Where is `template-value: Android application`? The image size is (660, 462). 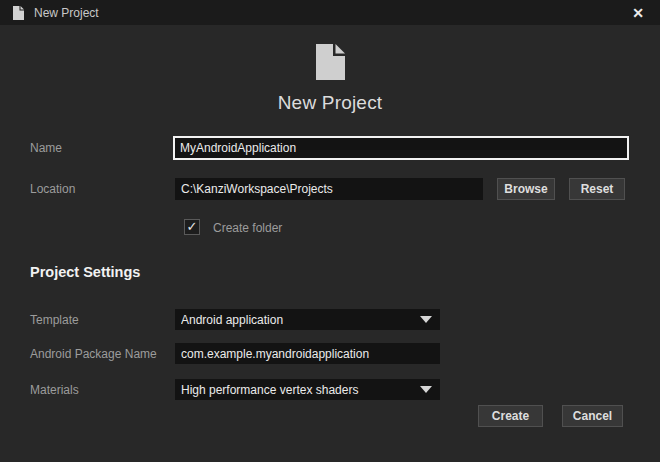 template-value: Android application is located at coordinates (300, 320).